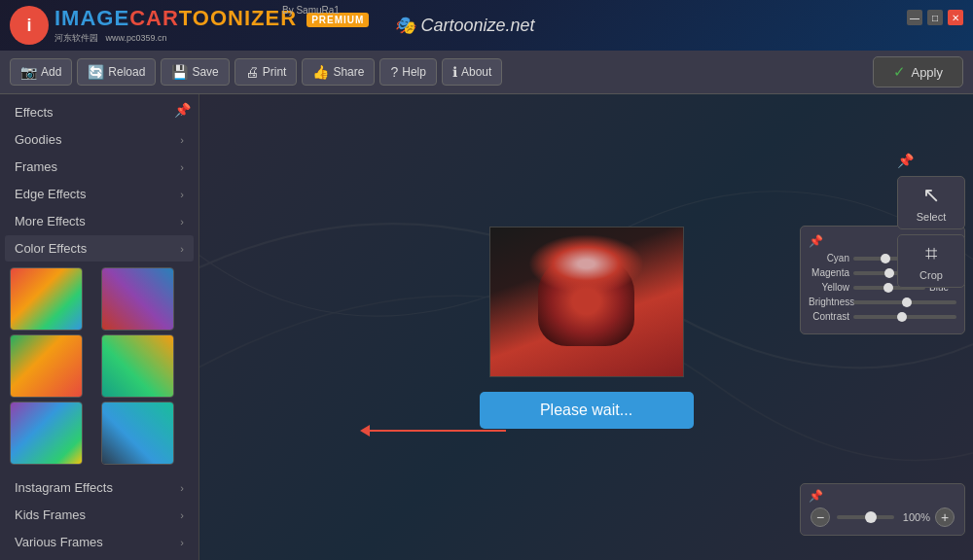  I want to click on add-icon: 📷, so click(29, 72).